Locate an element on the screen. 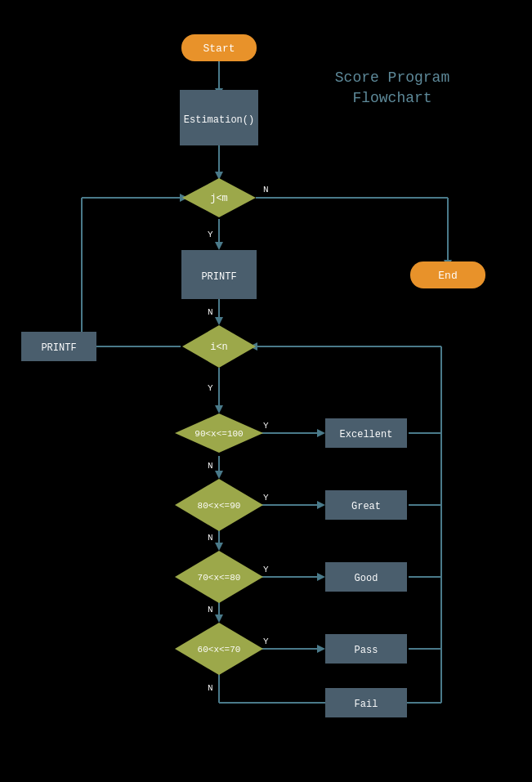 Image resolution: width=532 pixels, height=782 pixels. cond2-label: 80<x<=90 is located at coordinates (219, 506).